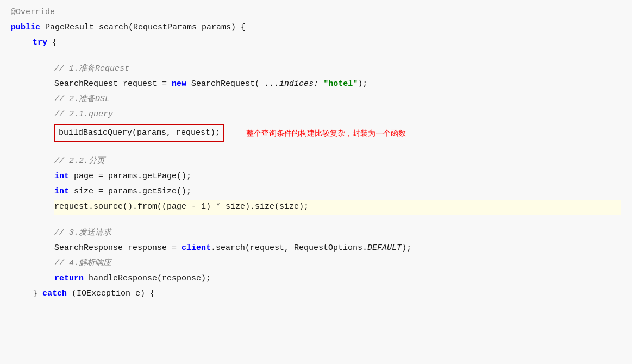  I want to click on comment-5: // 3.发送请求, so click(83, 233).